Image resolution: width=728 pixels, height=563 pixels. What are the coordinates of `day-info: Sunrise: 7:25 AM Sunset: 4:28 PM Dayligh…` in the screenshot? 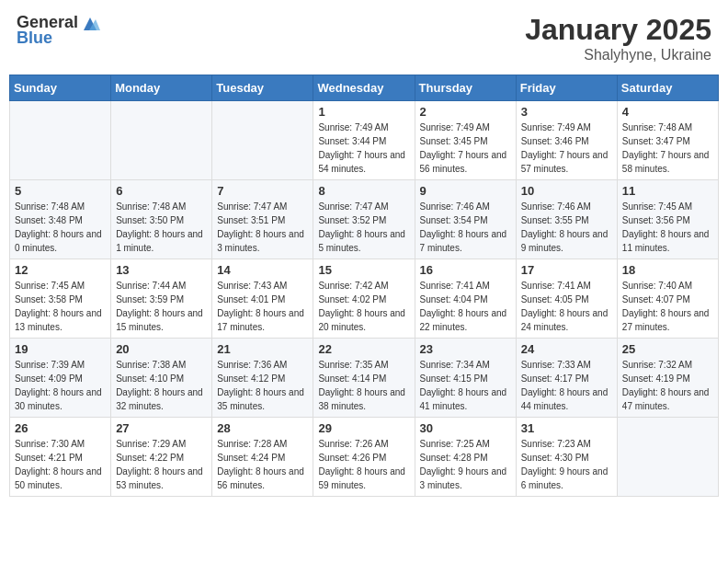 It's located at (465, 465).